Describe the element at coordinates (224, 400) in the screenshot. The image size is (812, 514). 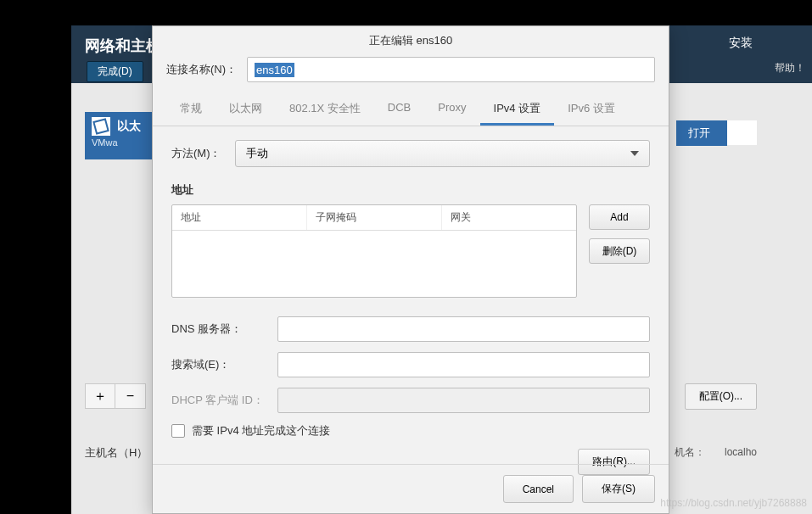
I see `dhcp-client-label: DHCP 客户端 ID：` at that location.